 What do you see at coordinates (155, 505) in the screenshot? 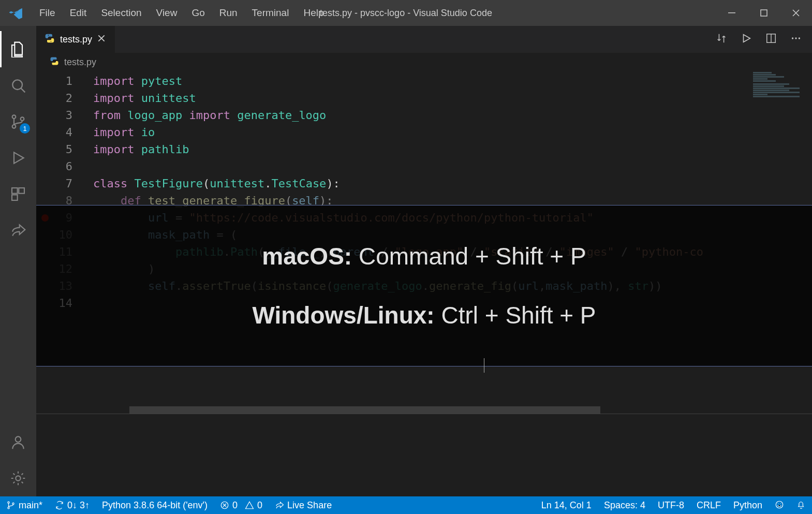
I see `status-interpreter: Python 3.8.6 64-bit ('env')` at bounding box center [155, 505].